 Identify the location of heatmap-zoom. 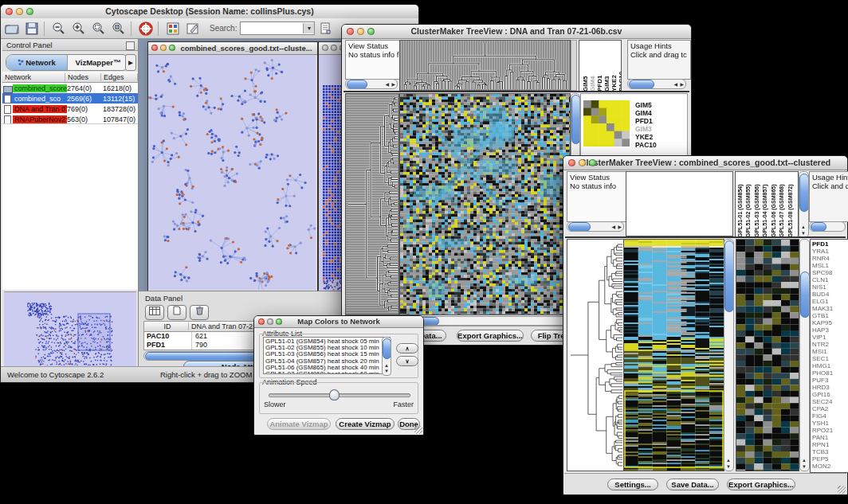
(768, 355).